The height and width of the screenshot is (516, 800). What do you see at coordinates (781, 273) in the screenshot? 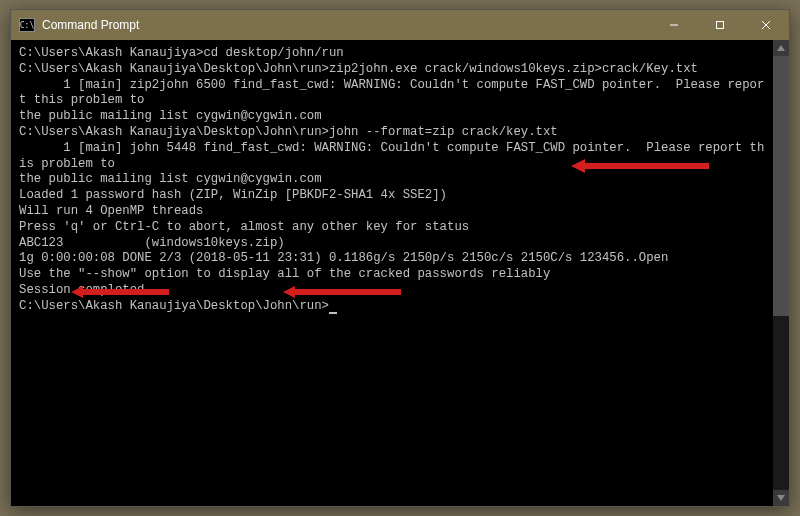
I see `scrollbar` at bounding box center [781, 273].